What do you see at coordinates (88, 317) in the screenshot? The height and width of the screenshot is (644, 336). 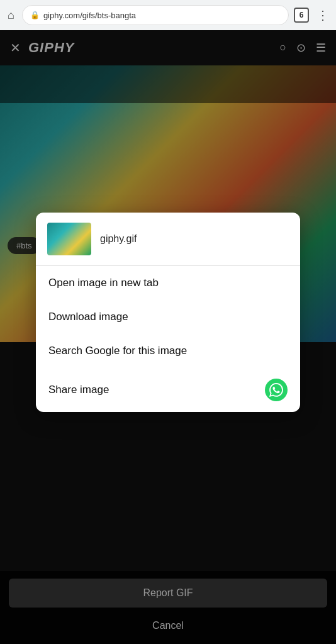 I see `download-image-label: Download image` at bounding box center [88, 317].